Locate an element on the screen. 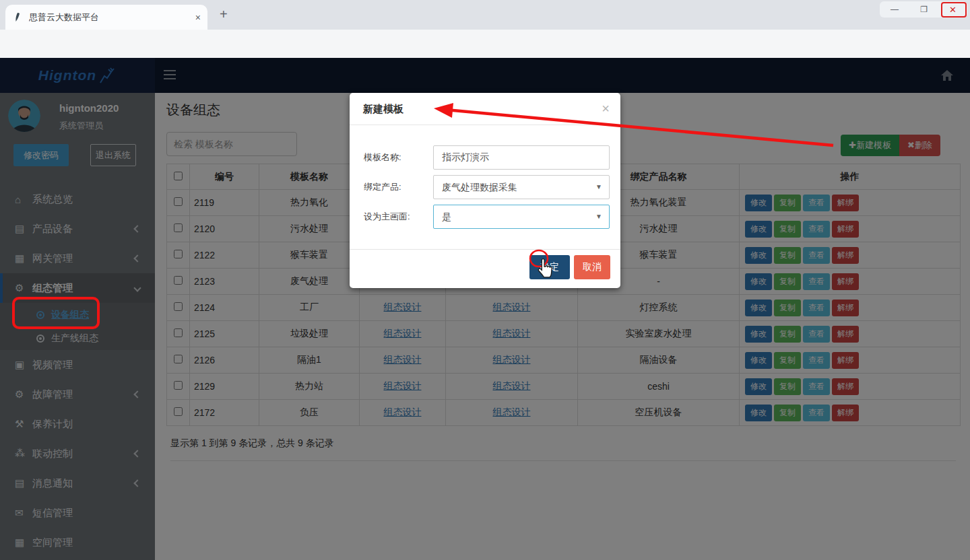 This screenshot has width=970, height=560. modal-close-icon: × is located at coordinates (606, 109).